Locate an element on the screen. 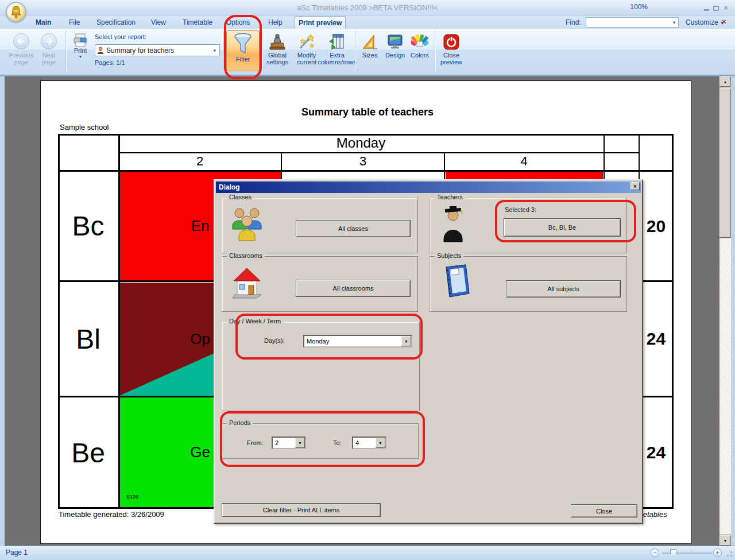 Image resolution: width=735 pixels, height=560 pixels. classes-group: Classes All classes is located at coordinates (320, 225).